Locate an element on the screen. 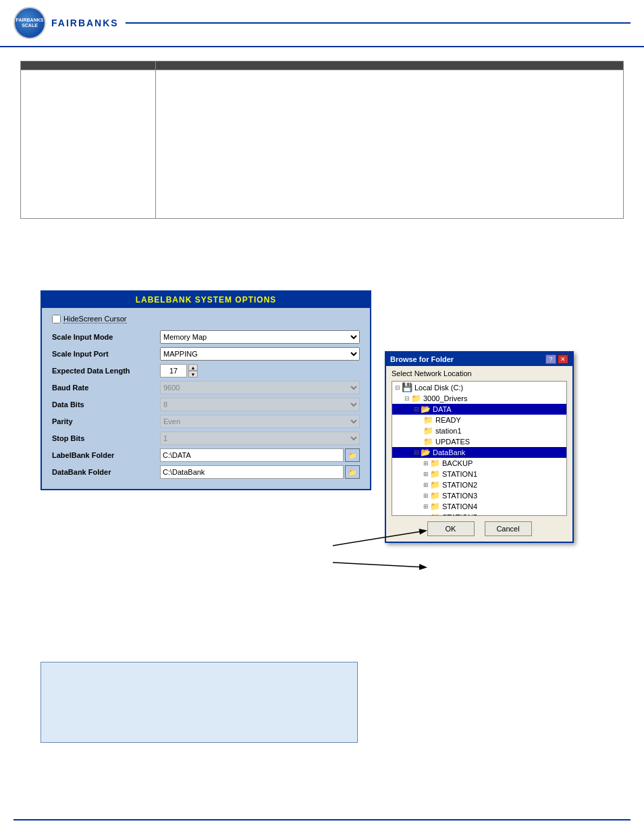  labelbank-folder-input is located at coordinates (252, 455).